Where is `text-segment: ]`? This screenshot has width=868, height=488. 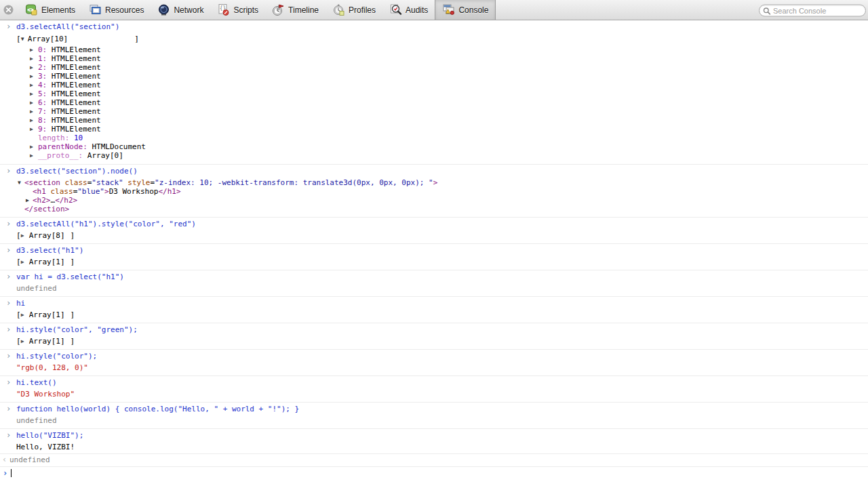 text-segment: ] is located at coordinates (137, 39).